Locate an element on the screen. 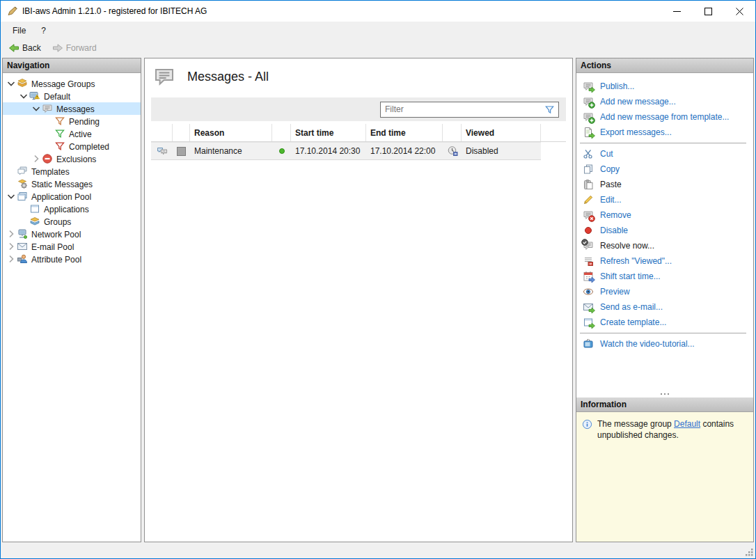  filter-pending-icon is located at coordinates (60, 121).